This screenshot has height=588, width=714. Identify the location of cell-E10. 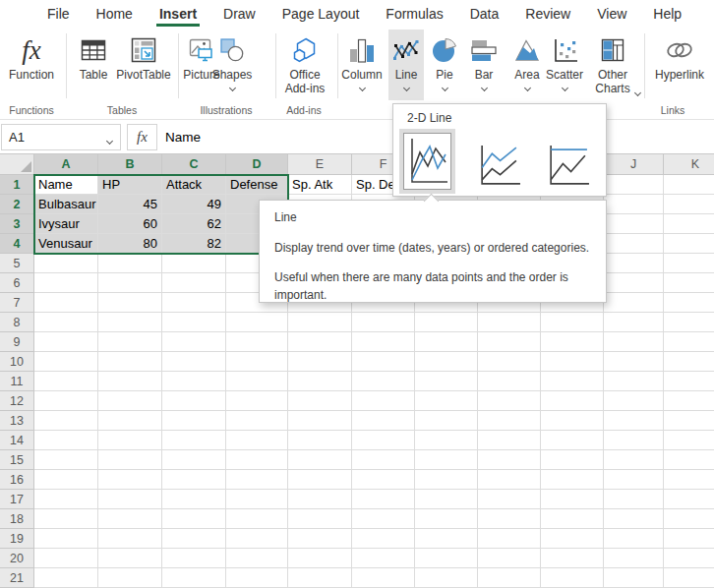
(321, 362).